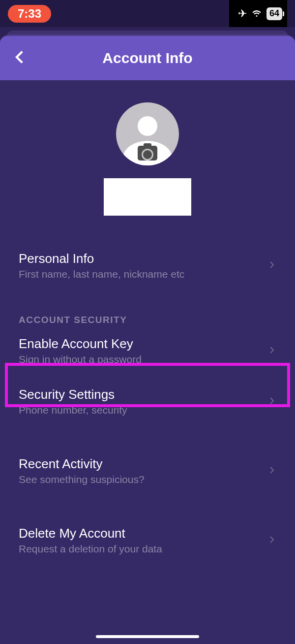 This screenshot has height=644, width=295. I want to click on row-title: Enable Account Key, so click(80, 344).